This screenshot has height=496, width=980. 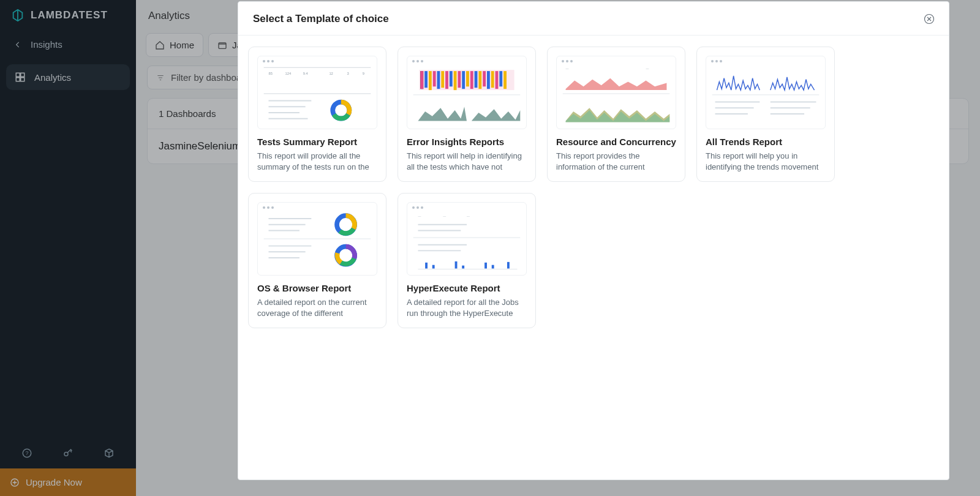 I want to click on template-card-tests-summary: 851249.4 1239, so click(x=317, y=114).